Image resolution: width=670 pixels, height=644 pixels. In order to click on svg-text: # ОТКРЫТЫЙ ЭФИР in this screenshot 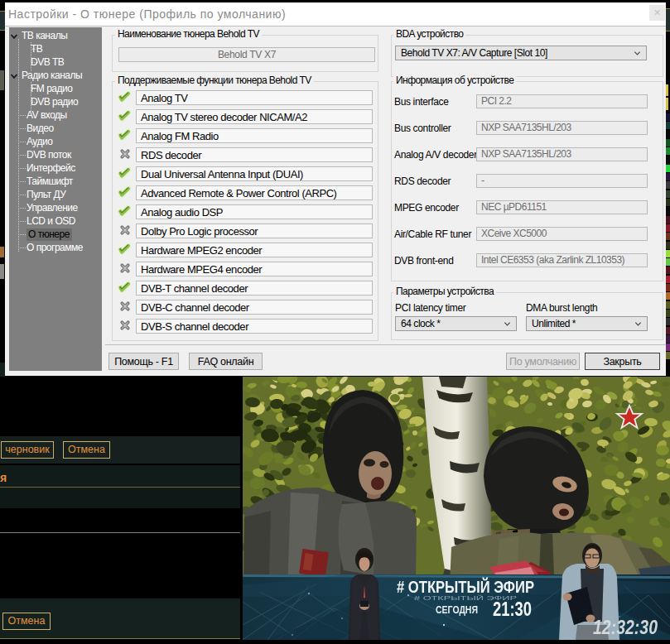, I will do `click(465, 586)`.